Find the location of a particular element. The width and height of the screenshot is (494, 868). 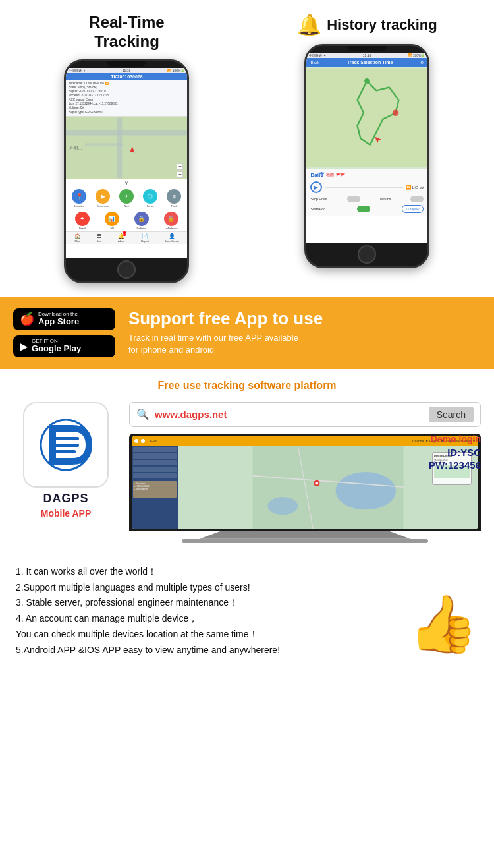

btn-defence: 🔒 Defence is located at coordinates (142, 221).